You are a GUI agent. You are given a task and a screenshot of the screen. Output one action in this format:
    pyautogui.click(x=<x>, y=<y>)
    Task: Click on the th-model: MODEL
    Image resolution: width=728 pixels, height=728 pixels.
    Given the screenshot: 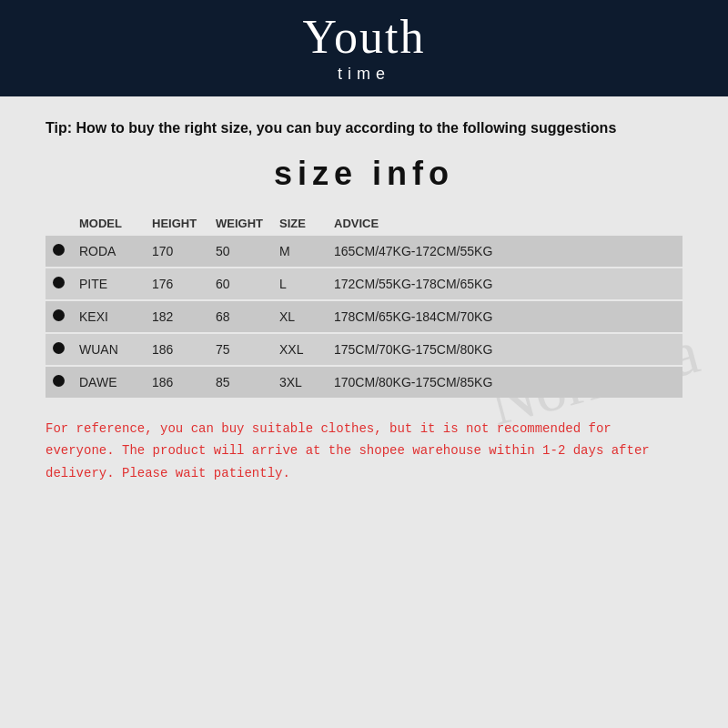 What is the action you would take?
    pyautogui.click(x=108, y=224)
    